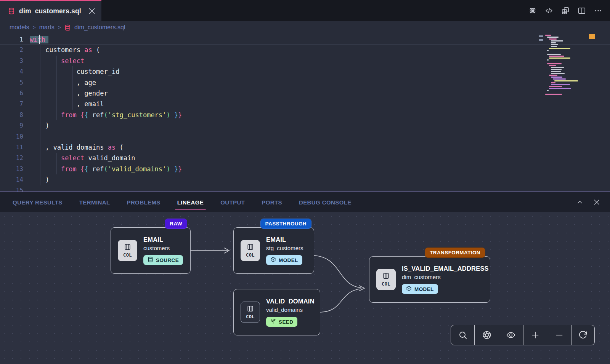 This screenshot has height=364, width=610. What do you see at coordinates (15, 39) in the screenshot?
I see `line-number: 1` at bounding box center [15, 39].